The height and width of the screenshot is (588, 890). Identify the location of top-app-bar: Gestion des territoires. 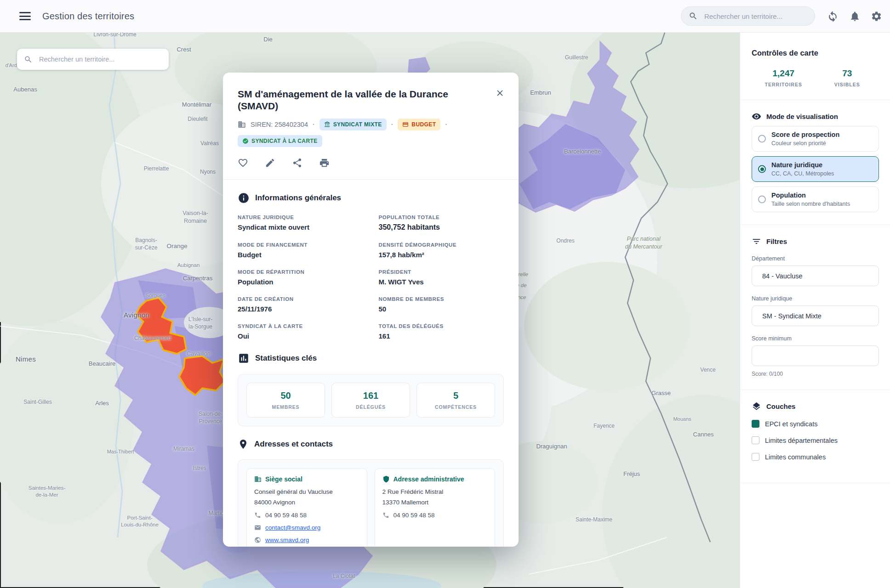
(445, 17).